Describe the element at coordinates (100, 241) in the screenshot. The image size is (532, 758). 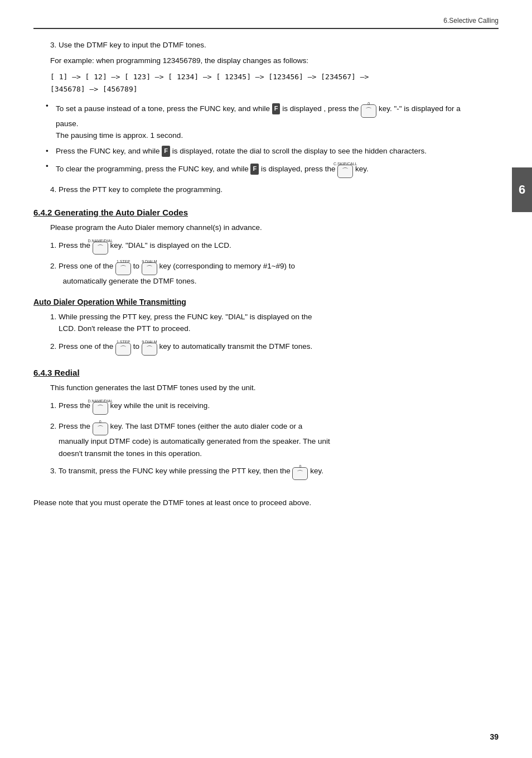
I see `dname-dial-label: D.NAME/DIAL` at that location.